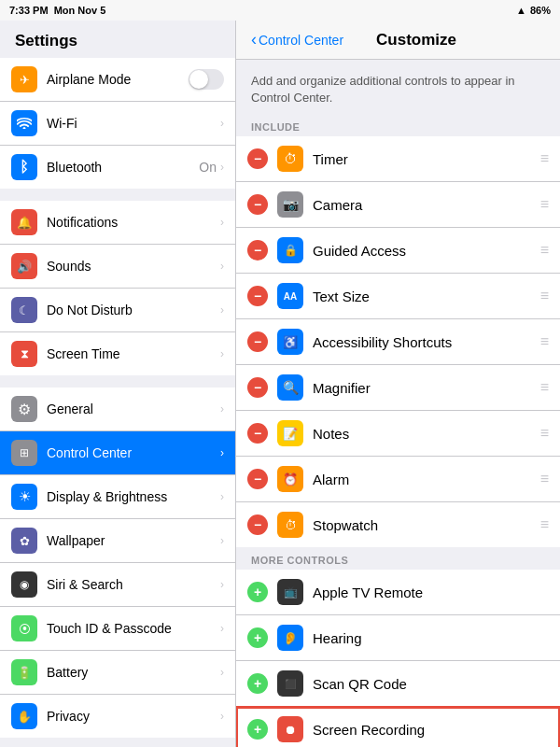  What do you see at coordinates (24, 409) in the screenshot?
I see `general-icon: ⚙` at bounding box center [24, 409].